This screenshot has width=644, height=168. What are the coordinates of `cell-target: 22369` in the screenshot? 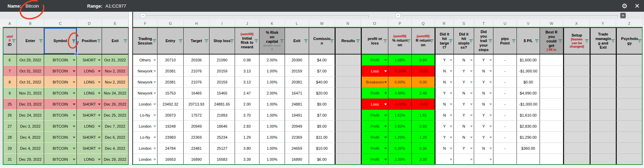 It's located at (196, 137).